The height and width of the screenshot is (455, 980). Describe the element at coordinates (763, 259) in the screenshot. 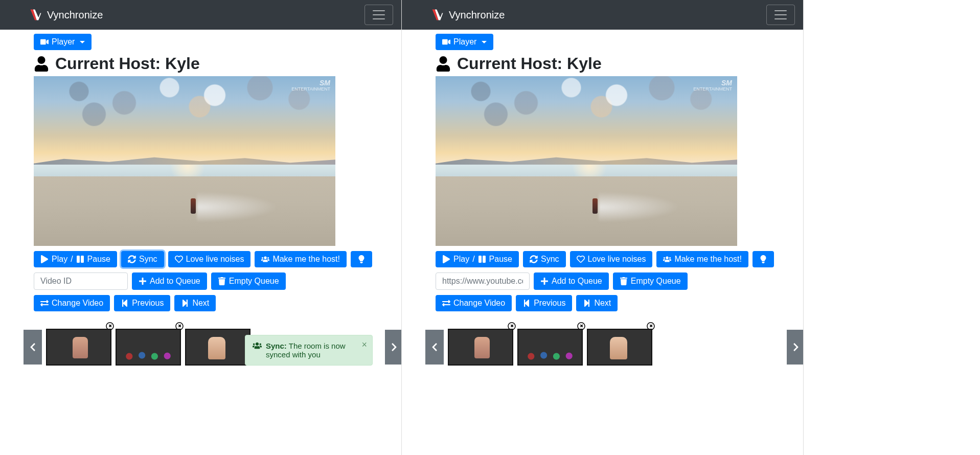

I see `lightbulb-icon` at that location.